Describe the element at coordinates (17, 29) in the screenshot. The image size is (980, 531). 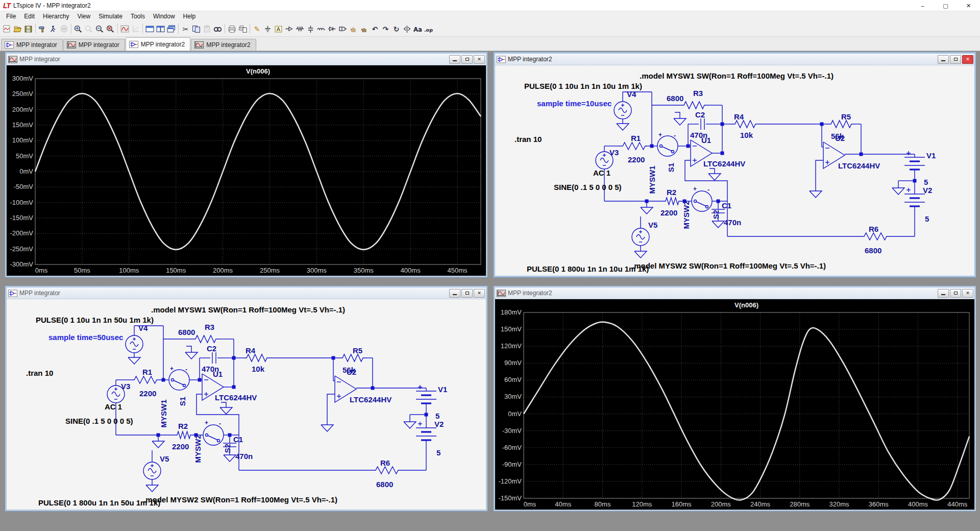
I see `open-button` at that location.